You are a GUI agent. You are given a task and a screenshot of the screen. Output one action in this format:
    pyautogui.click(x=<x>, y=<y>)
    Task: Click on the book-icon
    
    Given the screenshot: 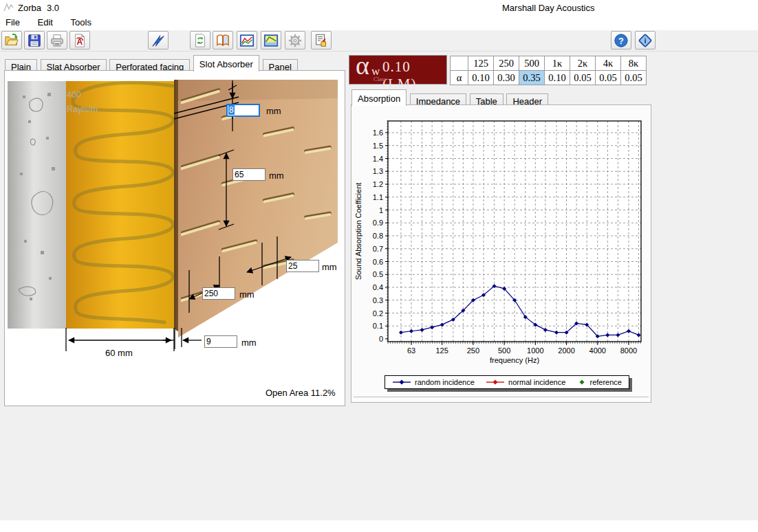 What is the action you would take?
    pyautogui.click(x=223, y=41)
    